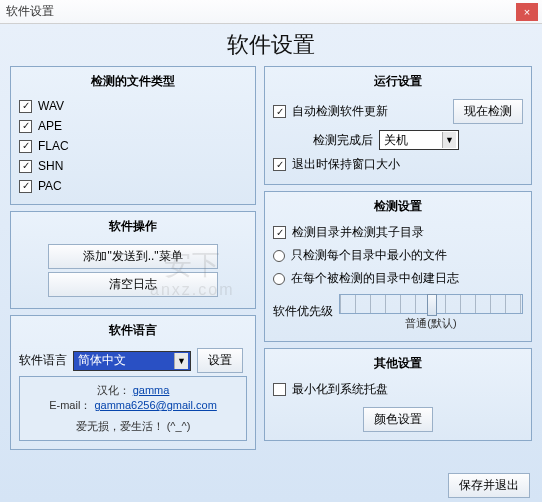 The height and width of the screenshot is (502, 542). Describe the element at coordinates (133, 136) in the screenshot. I see `group-file-types: 检测的文件类型 WAV APE FLAC SHN PAC` at that location.